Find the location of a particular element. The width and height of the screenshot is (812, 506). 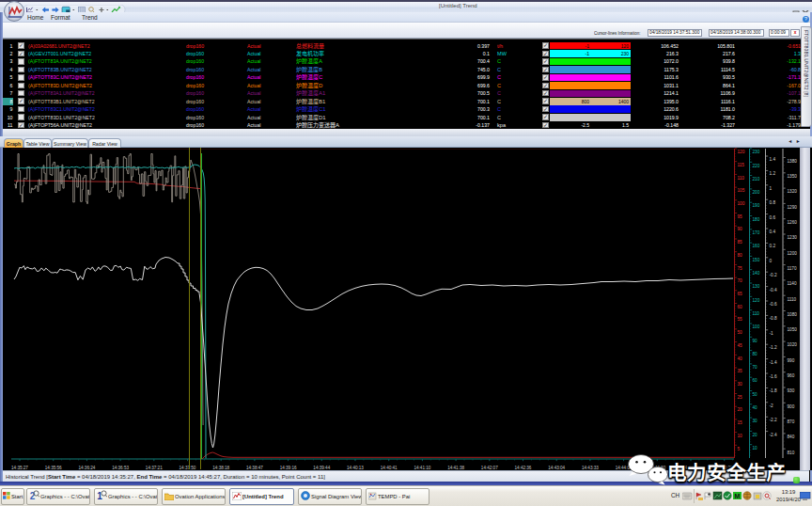

svg-text: 95 is located at coordinates (741, 216).